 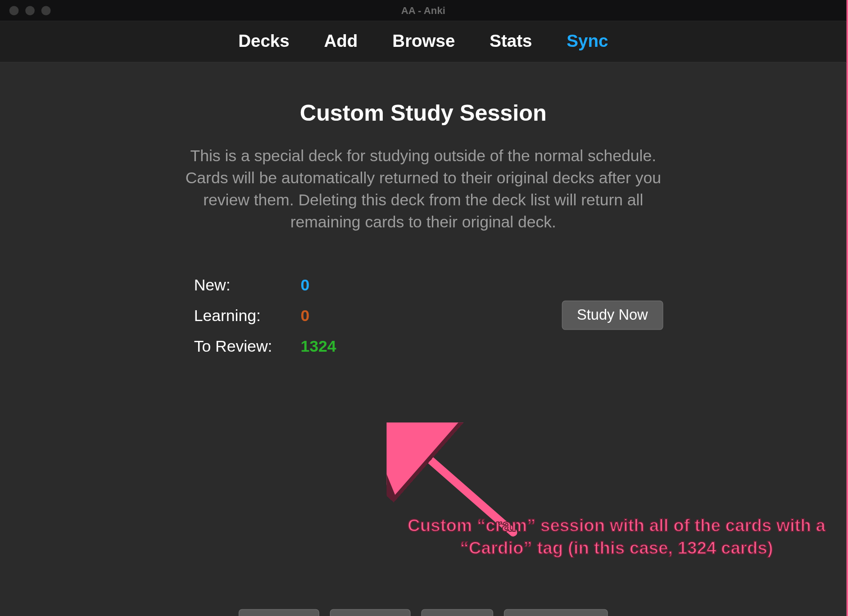 I want to click on stat-learning-label: Learning:, so click(x=248, y=316).